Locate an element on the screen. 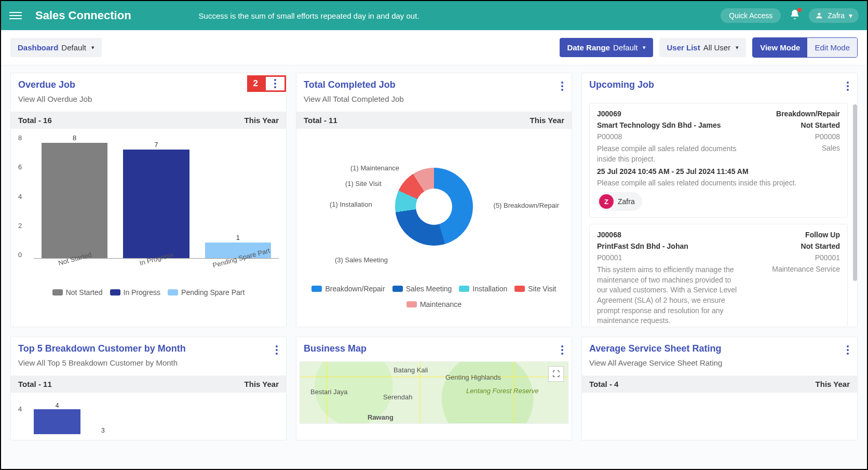  assignee-chip: Z Zafra is located at coordinates (620, 202).